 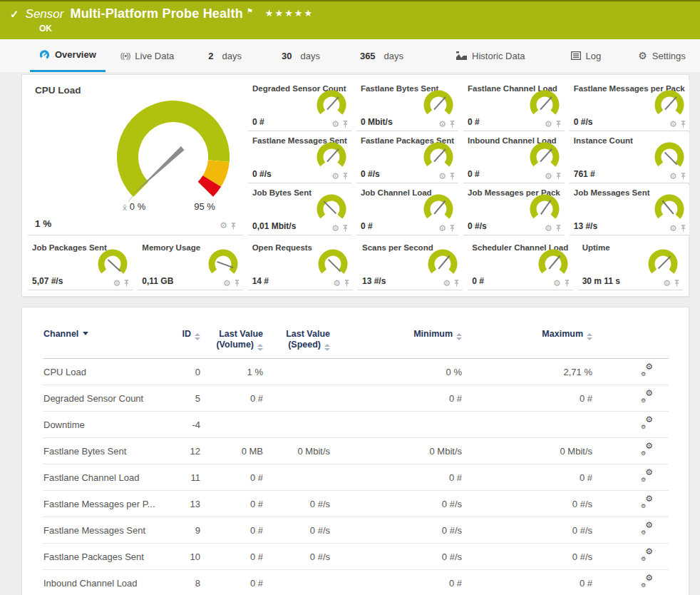 I want to click on tab-2-days: 2 days, so click(x=225, y=56).